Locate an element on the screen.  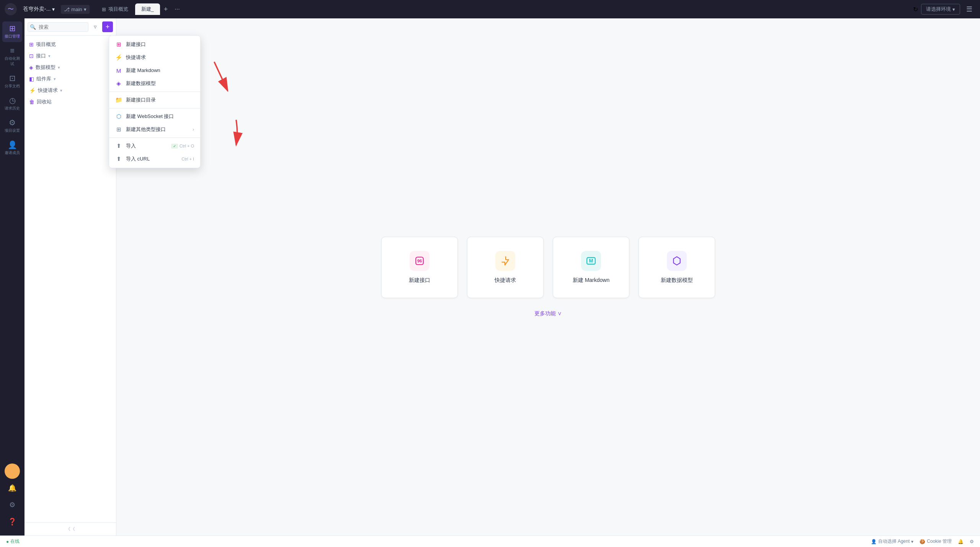
statusbar-settings-icon: ⚙ is located at coordinates (972, 542).